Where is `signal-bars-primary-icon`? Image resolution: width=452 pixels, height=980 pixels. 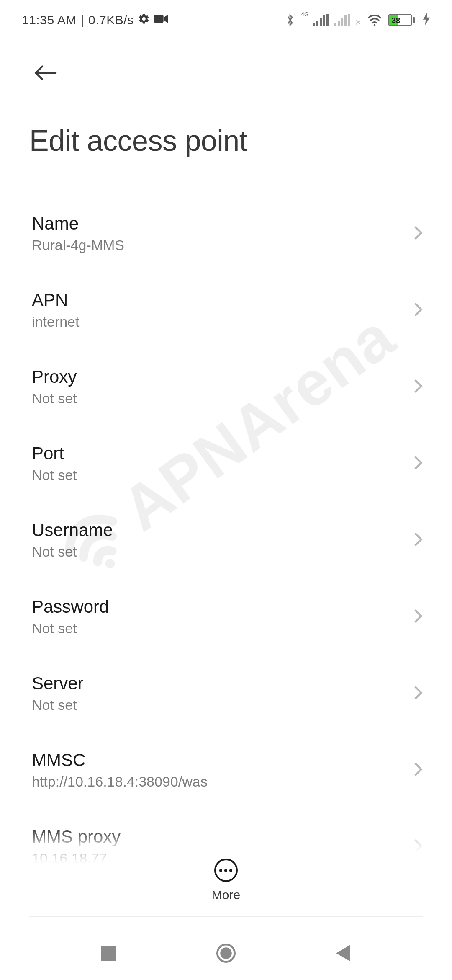
signal-bars-primary-icon is located at coordinates (321, 20).